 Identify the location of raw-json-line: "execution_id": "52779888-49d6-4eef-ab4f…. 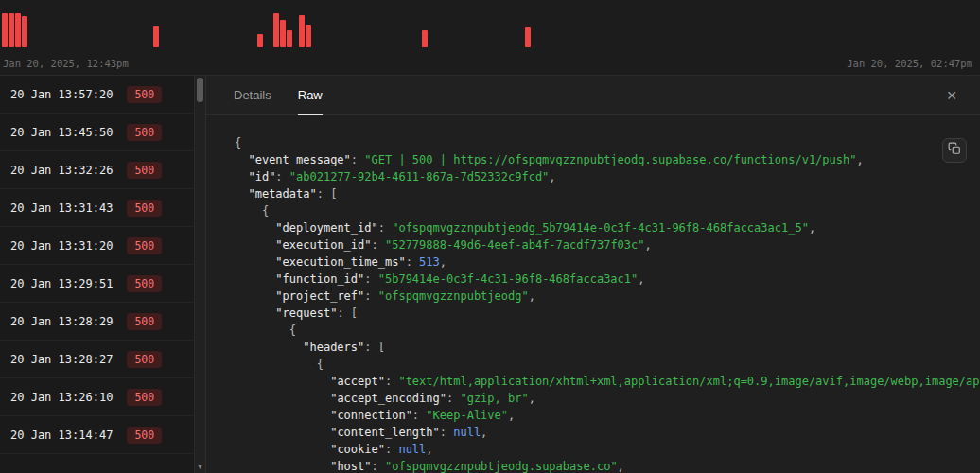
(607, 245).